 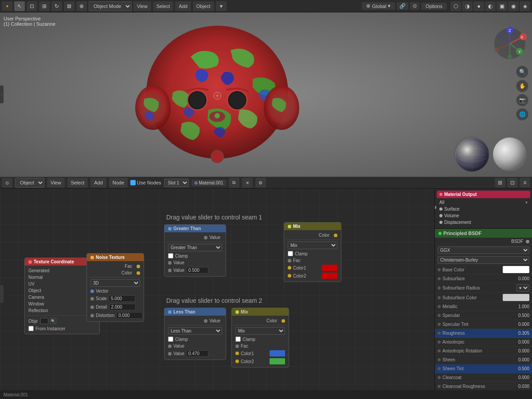 I want to click on mix2-color-out-socket, so click(x=283, y=321).